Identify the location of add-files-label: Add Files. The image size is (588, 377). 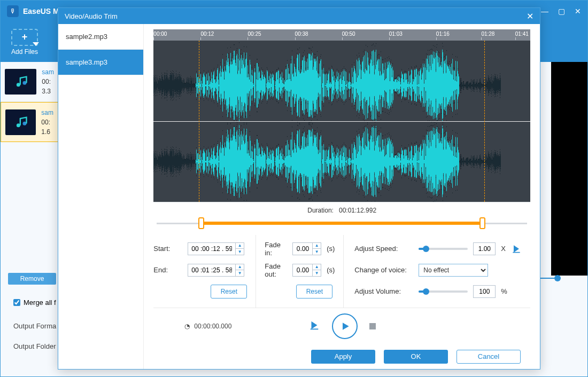
(25, 52).